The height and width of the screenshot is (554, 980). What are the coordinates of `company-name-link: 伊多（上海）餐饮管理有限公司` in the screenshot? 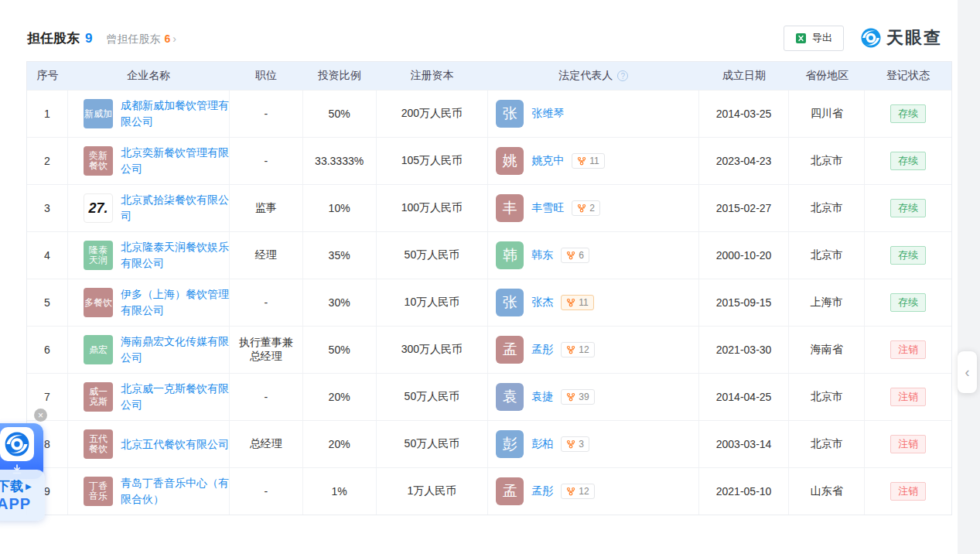 It's located at (175, 303).